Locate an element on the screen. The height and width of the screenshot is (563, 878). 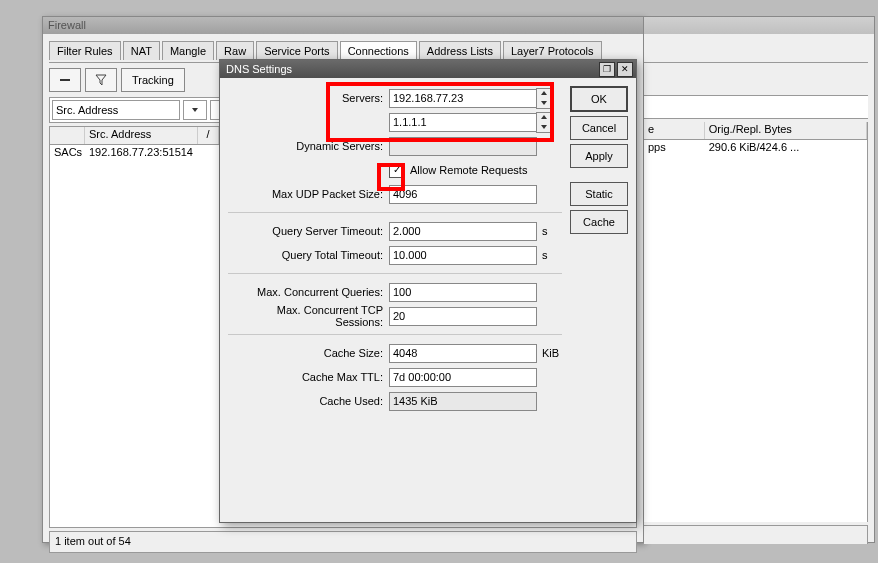
tab-raw: Raw is located at coordinates (235, 50).